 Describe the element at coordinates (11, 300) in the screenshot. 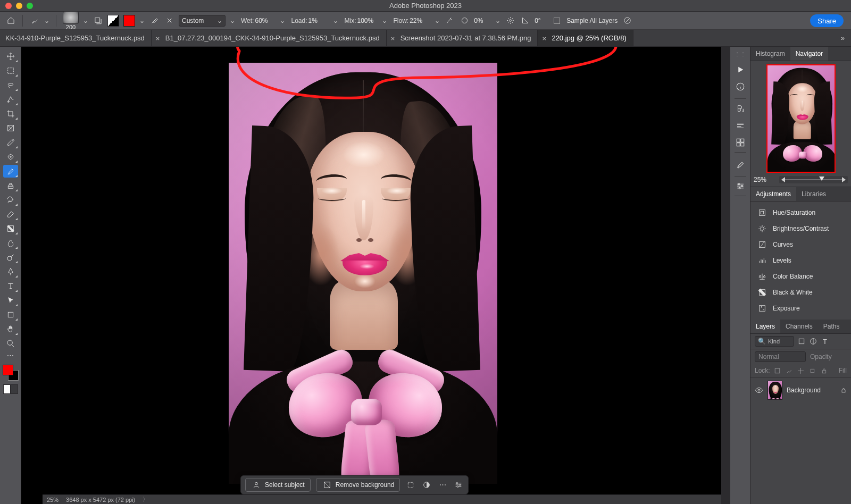

I see `path-select-tool` at that location.